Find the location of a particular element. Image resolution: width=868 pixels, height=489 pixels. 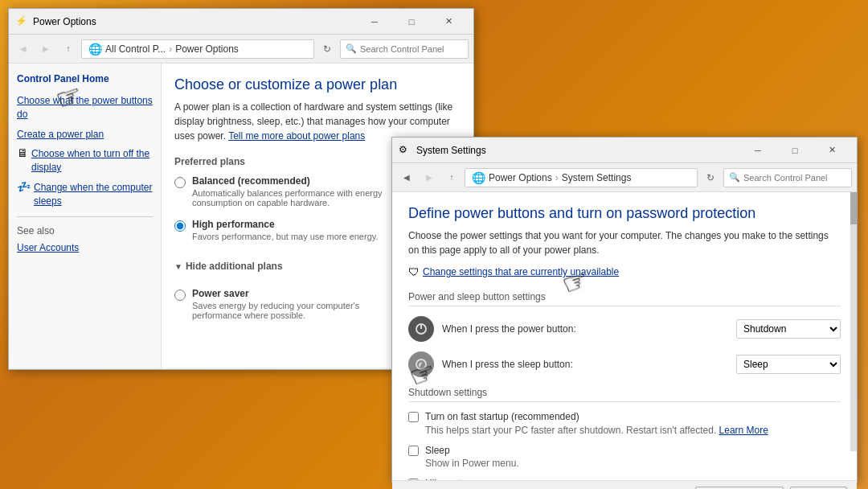

sys-minimize-button: ─ is located at coordinates (758, 150).